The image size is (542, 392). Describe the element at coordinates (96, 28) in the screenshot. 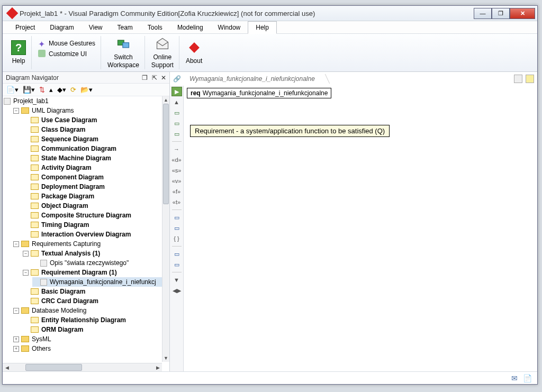

I see `menu-view: View` at that location.